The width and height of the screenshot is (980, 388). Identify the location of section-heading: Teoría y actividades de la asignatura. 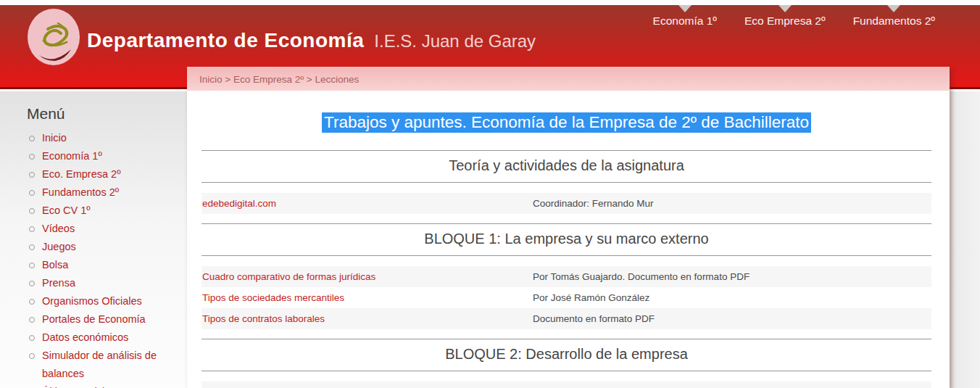
(567, 167).